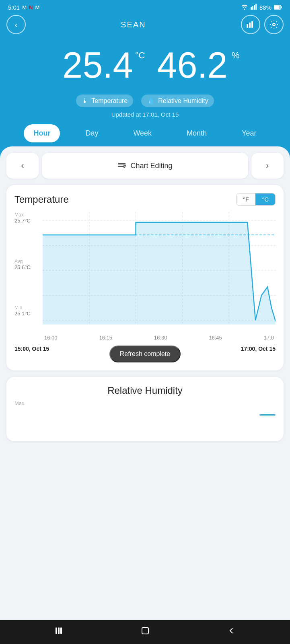 Image resolution: width=290 pixels, height=644 pixels. I want to click on settings-button, so click(274, 25).